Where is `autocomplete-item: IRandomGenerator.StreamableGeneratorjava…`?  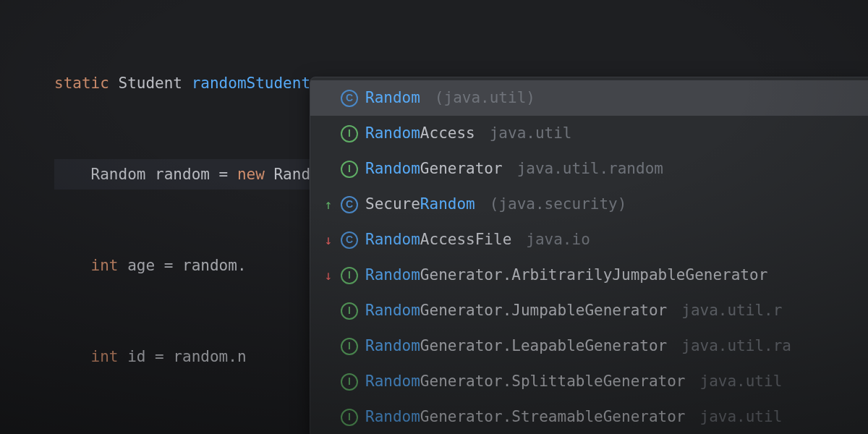
autocomplete-item: IRandomGenerator.StreamableGeneratorjava… is located at coordinates (589, 417).